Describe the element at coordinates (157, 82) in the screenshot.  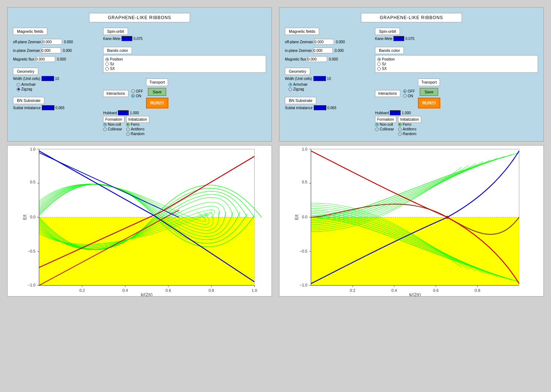
I see `left-transport-button: Transport` at that location.